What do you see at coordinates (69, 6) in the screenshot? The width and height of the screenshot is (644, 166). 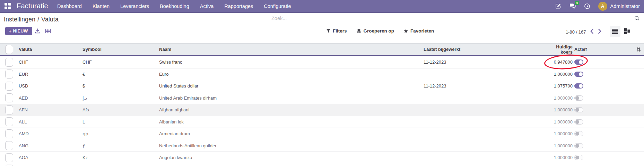 I see `nav-menu-item: Dashboard` at bounding box center [69, 6].